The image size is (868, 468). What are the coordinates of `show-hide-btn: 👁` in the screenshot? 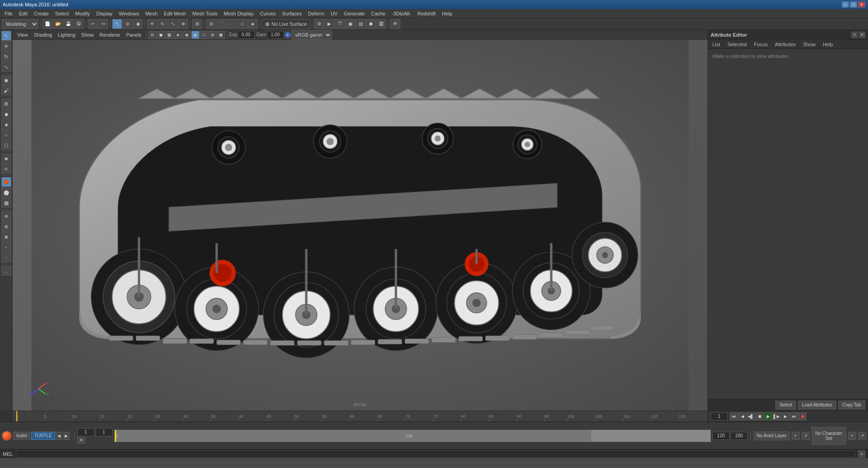 It's located at (395, 24).